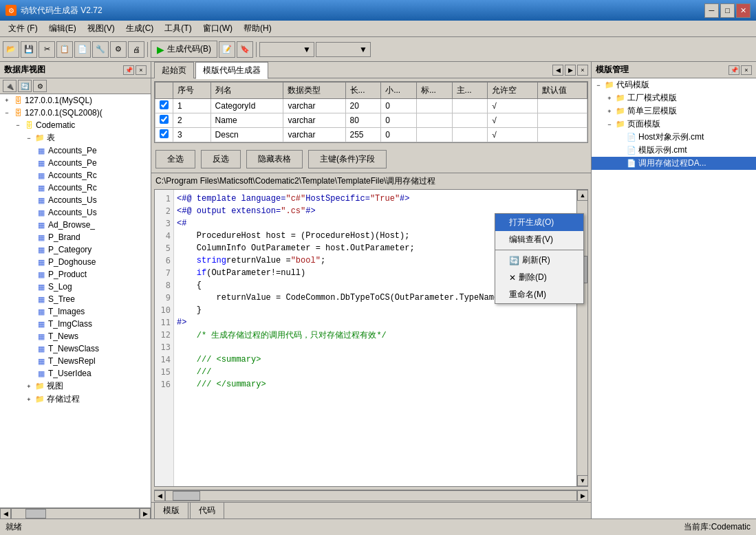  What do you see at coordinates (76, 514) in the screenshot?
I see `h-scroll-track` at bounding box center [76, 514].